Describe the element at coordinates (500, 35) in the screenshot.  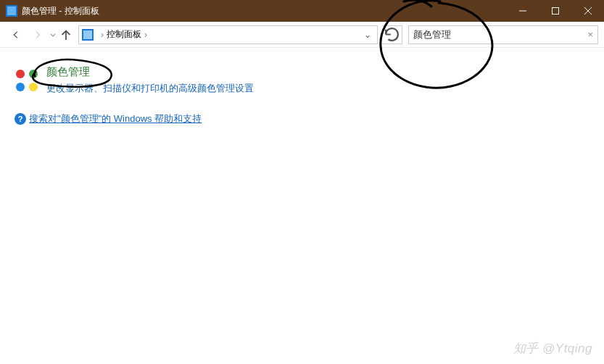
I see `search-input: 颜色管理` at that location.